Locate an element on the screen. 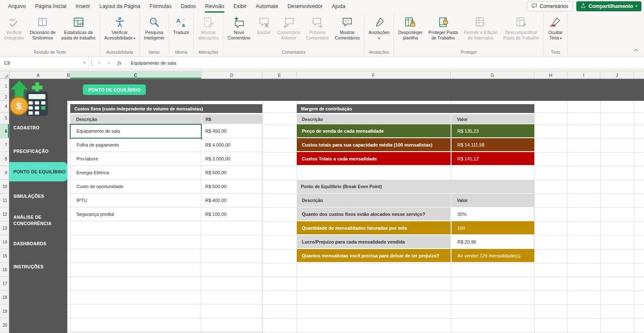 The width and height of the screenshot is (644, 333). row-header-5: 5 is located at coordinates (4, 118).